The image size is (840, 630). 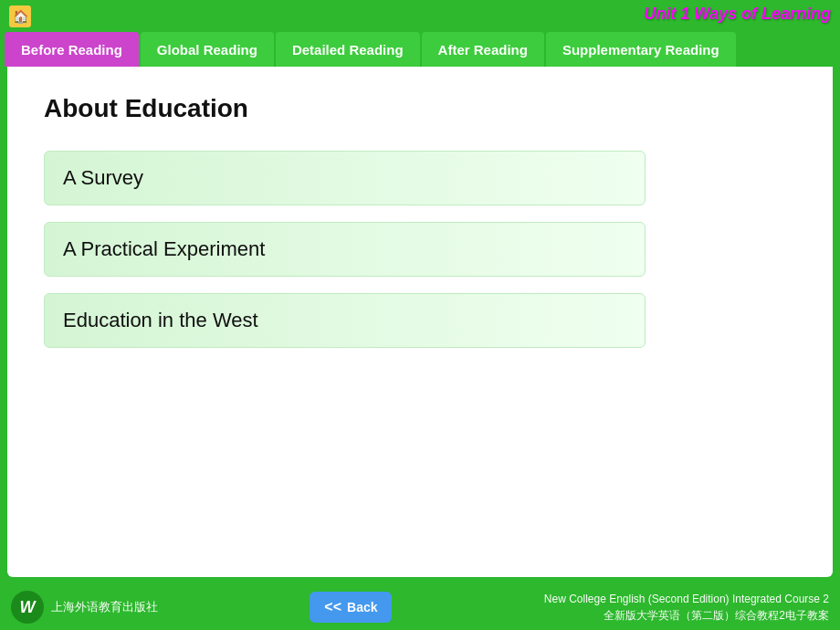 I want to click on tab-detailed-reading: Detailed Reading, so click(x=348, y=49).